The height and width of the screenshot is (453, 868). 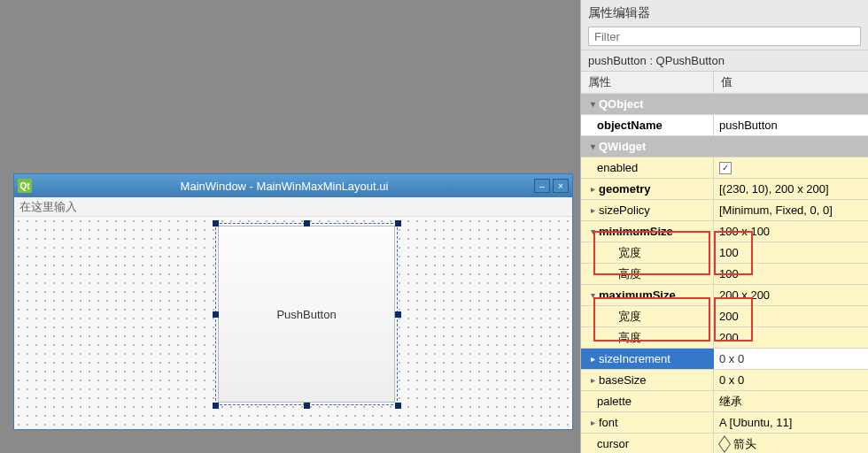 What do you see at coordinates (725, 442) in the screenshot?
I see `prop-cursor: cursor 箭头` at bounding box center [725, 442].